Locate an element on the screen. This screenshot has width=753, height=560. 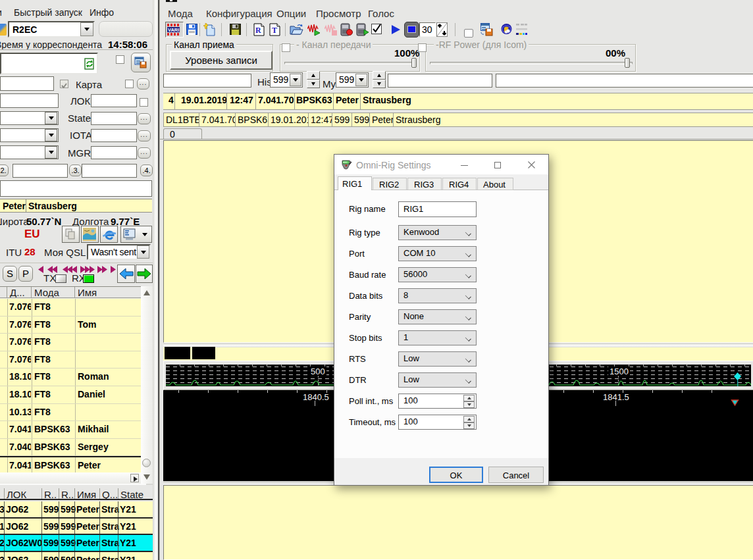
svg-text: R is located at coordinates (258, 30).